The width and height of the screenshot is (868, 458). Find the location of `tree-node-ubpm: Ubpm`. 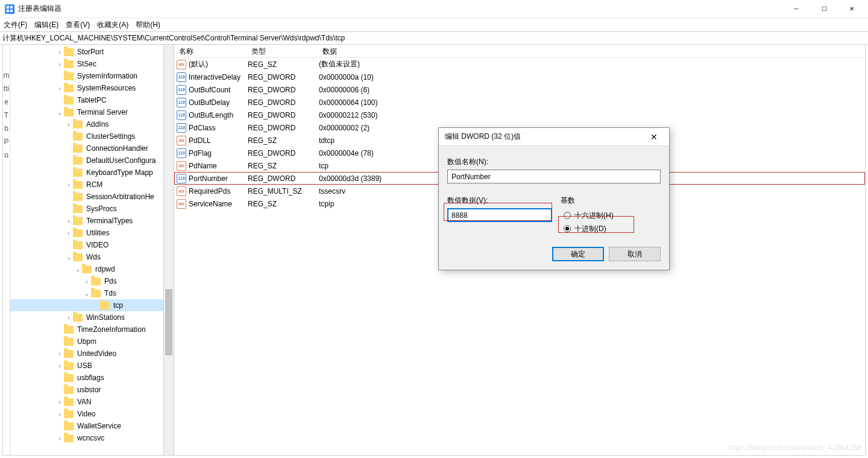

tree-node-ubpm: Ubpm is located at coordinates (92, 342).